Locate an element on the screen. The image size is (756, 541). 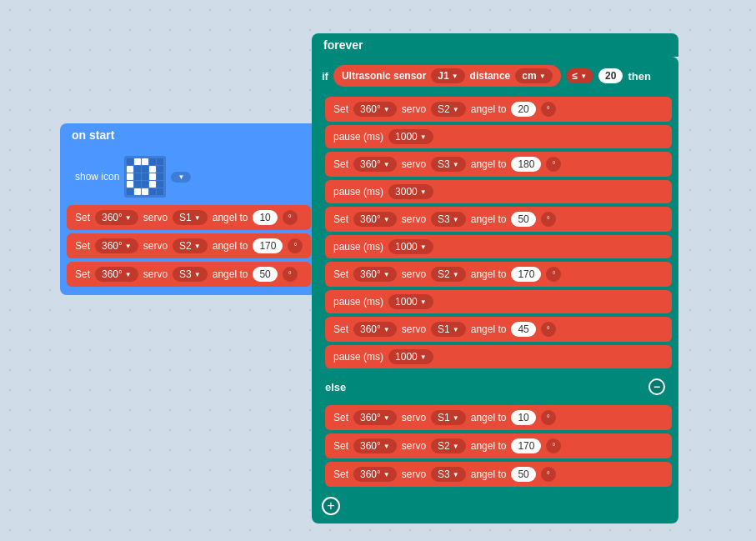
if-condition: Ultrasonic sensor J1 distance cm is located at coordinates (447, 76).